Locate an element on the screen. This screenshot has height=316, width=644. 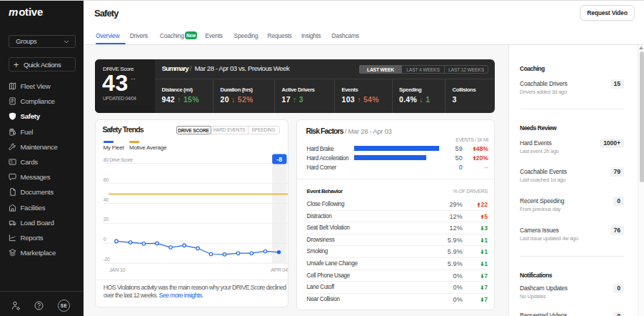
svg-text: 0 is located at coordinates (105, 239).